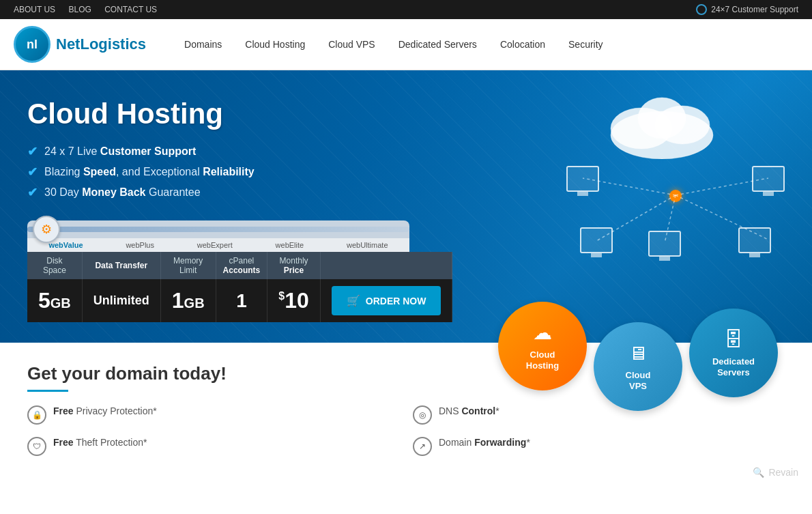 The width and height of the screenshot is (812, 514). I want to click on plan-table: Disk Space Data Transfer Memory Limit cP…, so click(240, 287).